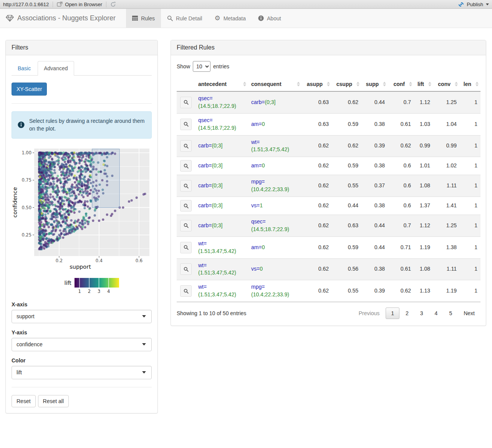 This screenshot has width=492, height=448. I want to click on rule-value: (14.5;18.7;22.9), so click(217, 128).